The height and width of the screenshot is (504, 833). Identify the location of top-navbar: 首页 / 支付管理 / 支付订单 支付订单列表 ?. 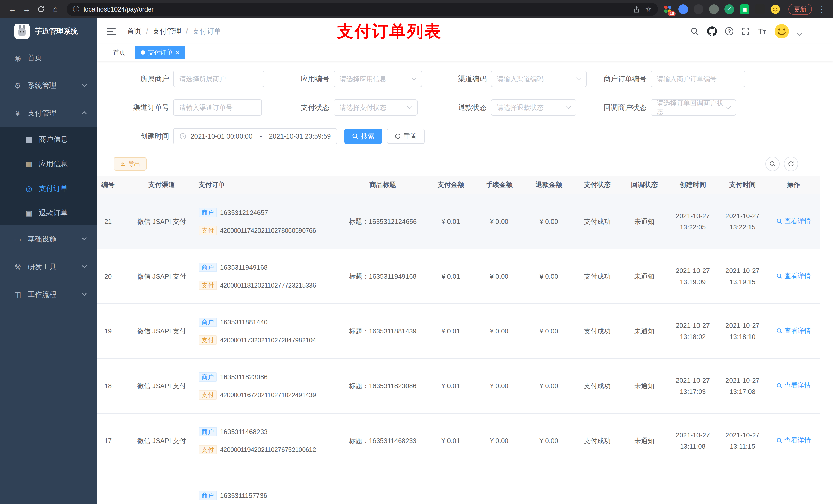
(465, 31).